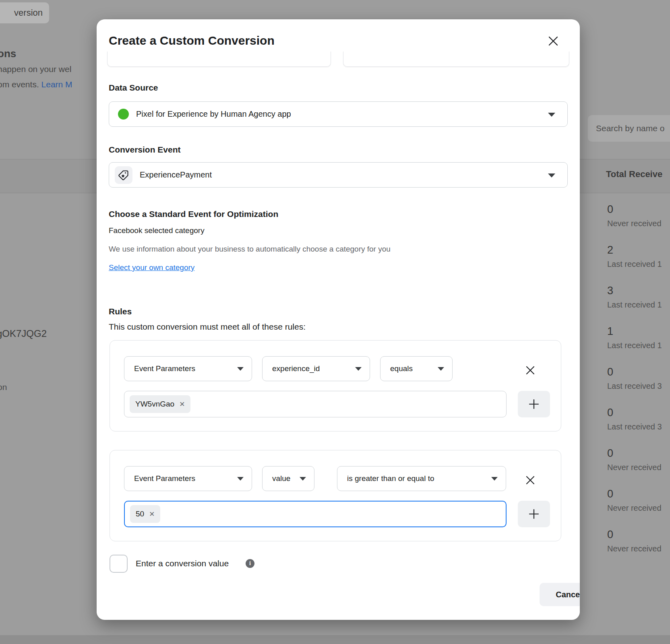  I want to click on rule-card-1: Event Parameters experience_id equals YW…, so click(335, 386).